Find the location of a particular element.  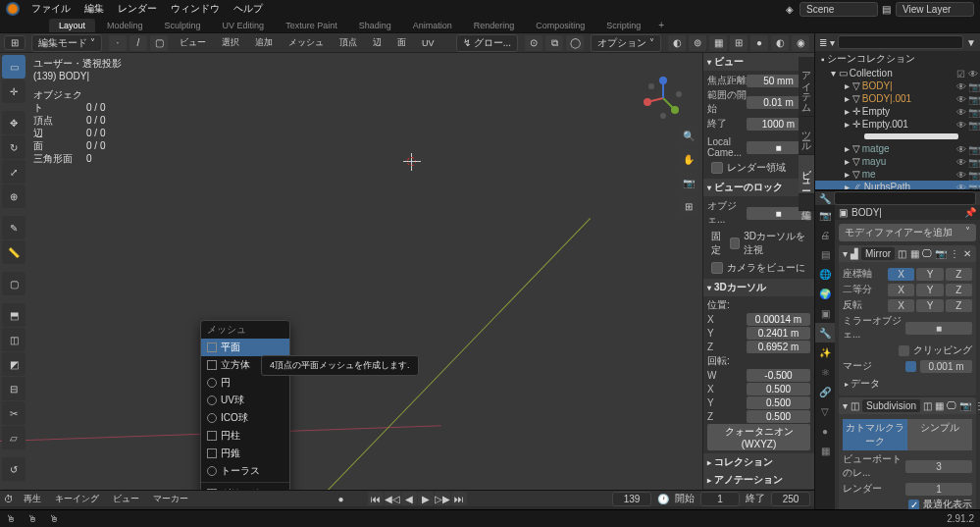

add-modifier-button: モディファイアーを追加 ˅ is located at coordinates (907, 233).